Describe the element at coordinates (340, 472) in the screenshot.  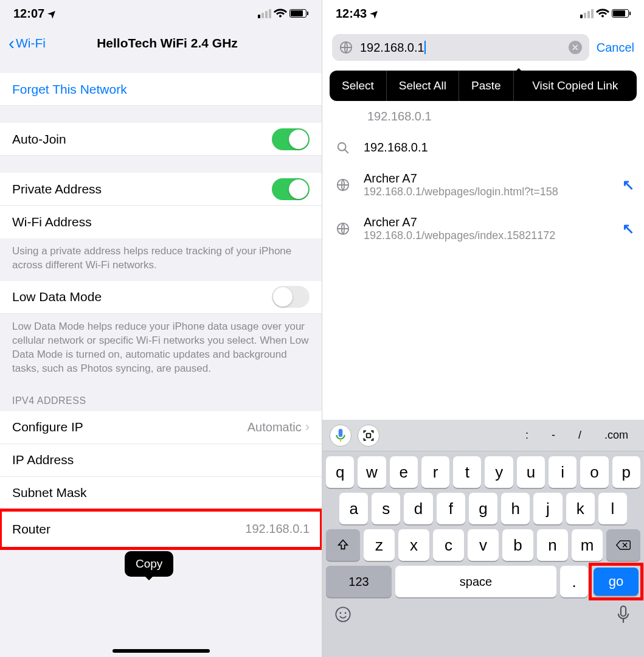
I see `key-q: q` at that location.